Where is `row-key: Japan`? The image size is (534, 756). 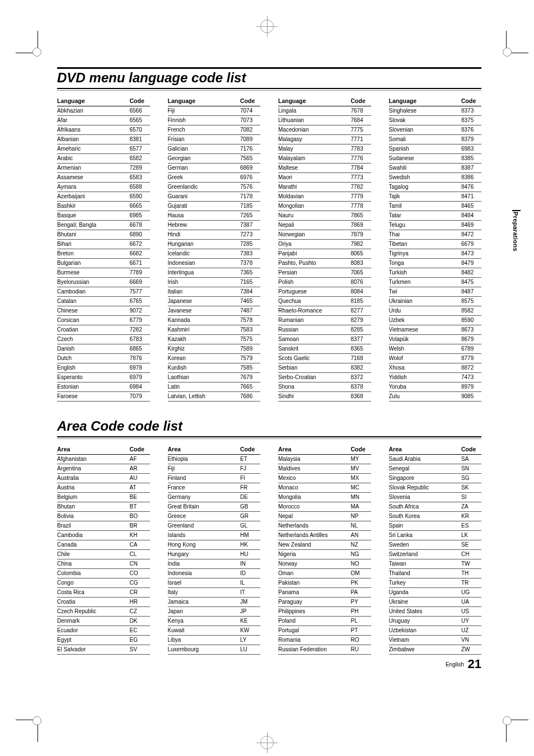
row-key: Japan is located at coordinates (204, 612).